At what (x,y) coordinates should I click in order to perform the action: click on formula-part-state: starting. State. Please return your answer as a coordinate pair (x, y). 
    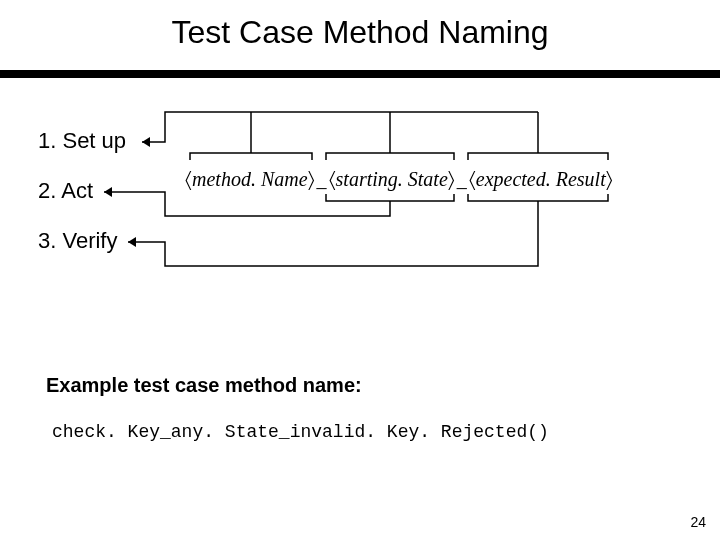
    Looking at the image, I should click on (392, 179).